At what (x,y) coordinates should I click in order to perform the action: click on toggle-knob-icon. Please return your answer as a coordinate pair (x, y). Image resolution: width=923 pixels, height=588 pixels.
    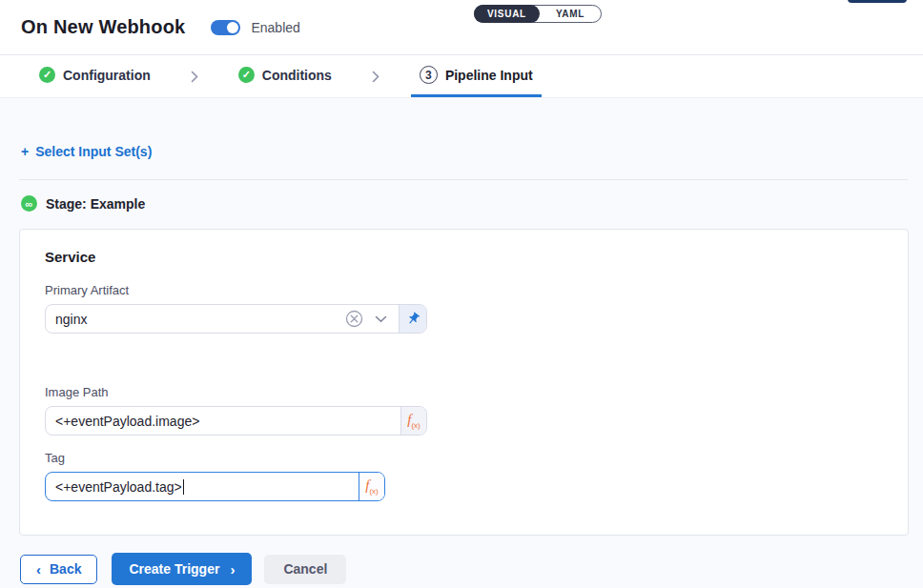
    Looking at the image, I should click on (233, 28).